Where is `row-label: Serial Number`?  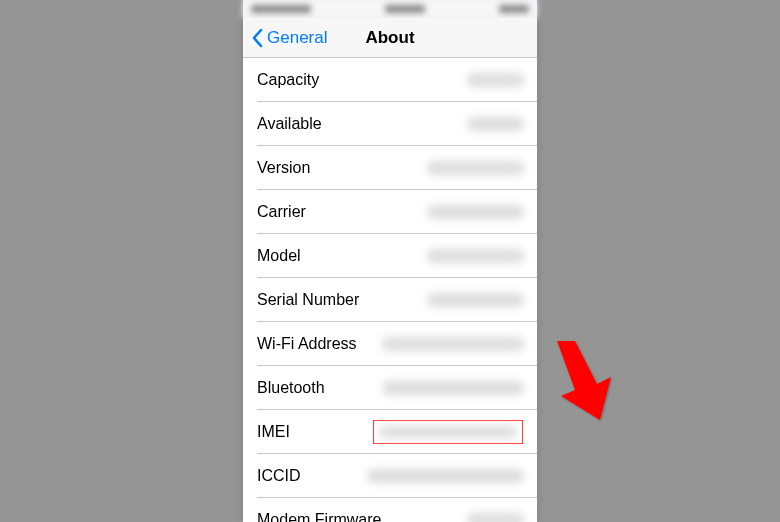
row-label: Serial Number is located at coordinates (308, 300).